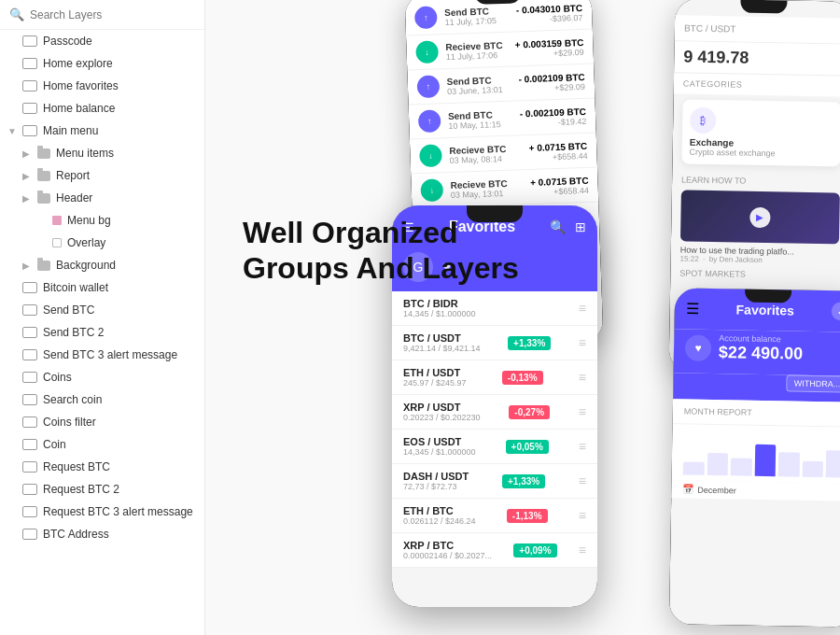  I want to click on coin-row-6: ETH / BTC 0.026112 / $246.24 -1,13% ≡, so click(495, 515).